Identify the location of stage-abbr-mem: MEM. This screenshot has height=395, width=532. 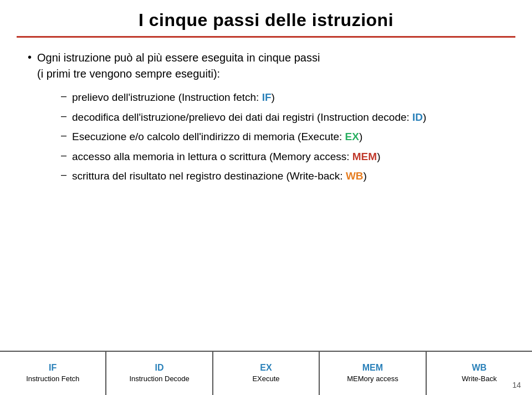
(372, 368).